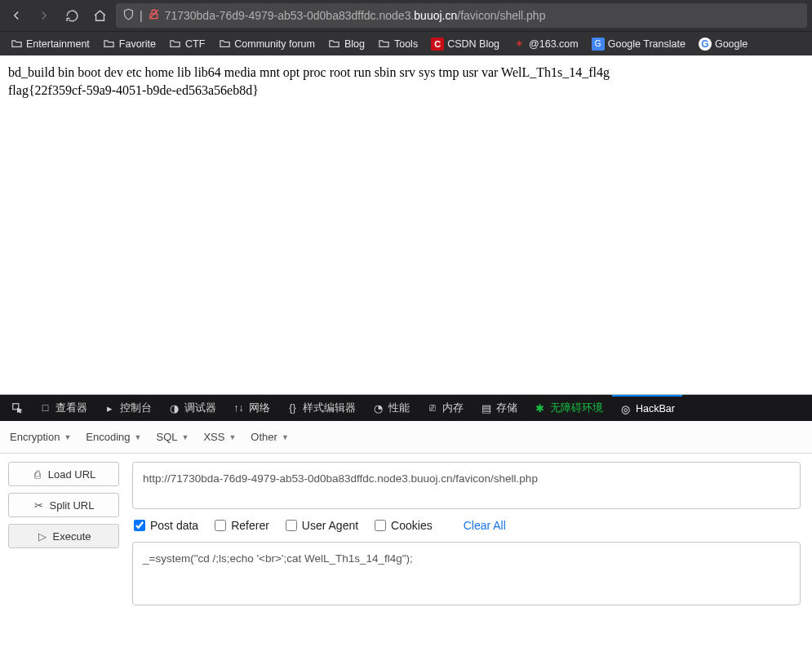 This screenshot has width=812, height=647. What do you see at coordinates (731, 44) in the screenshot?
I see `bookmark-label: Google` at bounding box center [731, 44].